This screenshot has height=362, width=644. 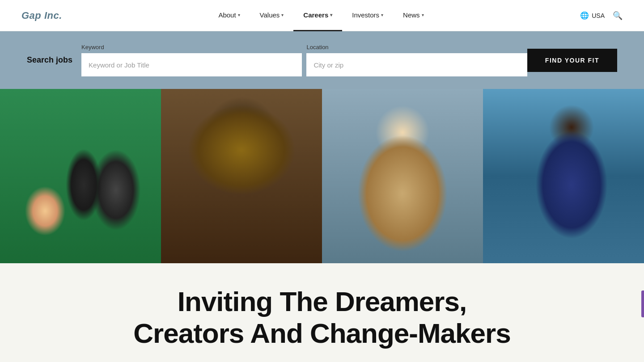 I want to click on main-nav: Gap Inc. About ▾ Values ▾ Careers ▾ Inve…, so click(x=322, y=16).